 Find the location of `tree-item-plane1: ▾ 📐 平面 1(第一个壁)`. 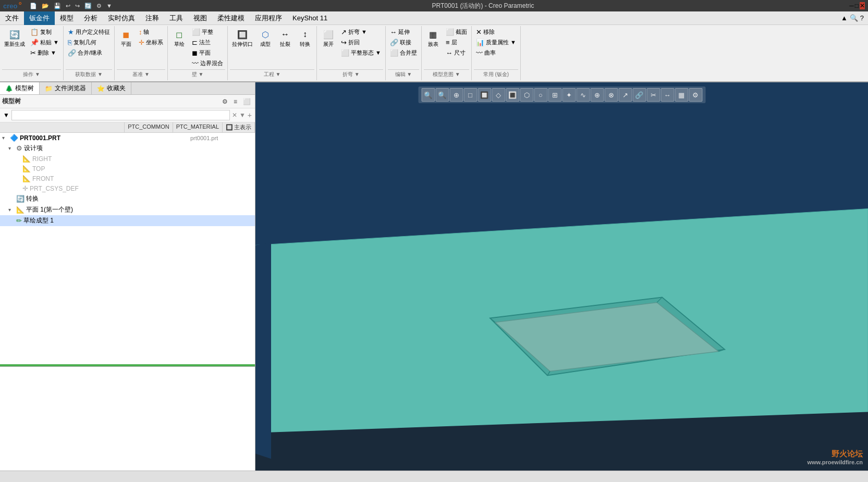

tree-item-plane1: ▾ 📐 平面 1(第一个壁) is located at coordinates (127, 209).